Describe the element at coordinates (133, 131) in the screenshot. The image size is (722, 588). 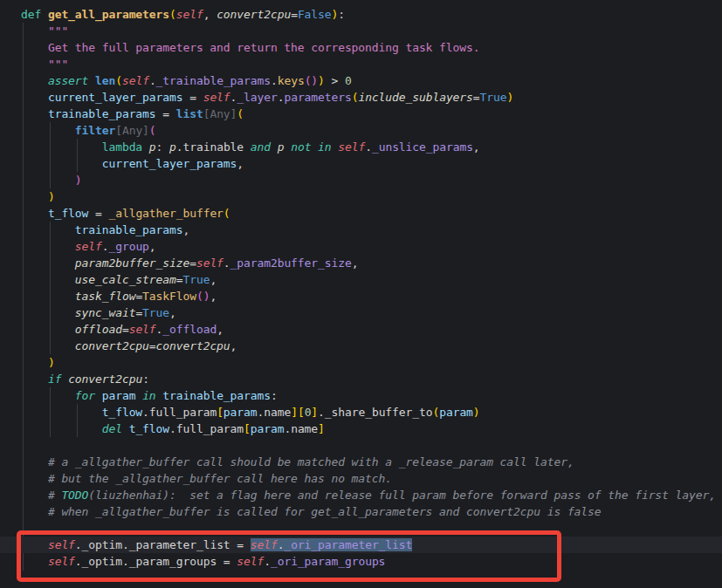
I see `code-token: [Any]` at that location.